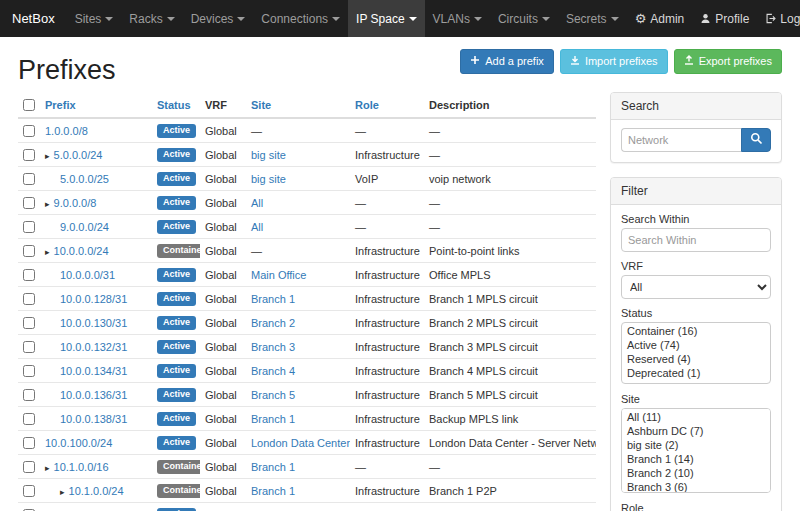 The height and width of the screenshot is (511, 800). Describe the element at coordinates (96, 491) in the screenshot. I see `prefix-link: 10.1.0.0/24` at that location.